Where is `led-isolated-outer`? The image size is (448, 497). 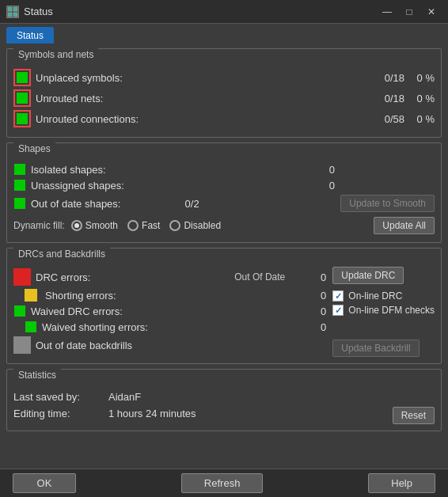
led-isolated-outer is located at coordinates (20, 169).